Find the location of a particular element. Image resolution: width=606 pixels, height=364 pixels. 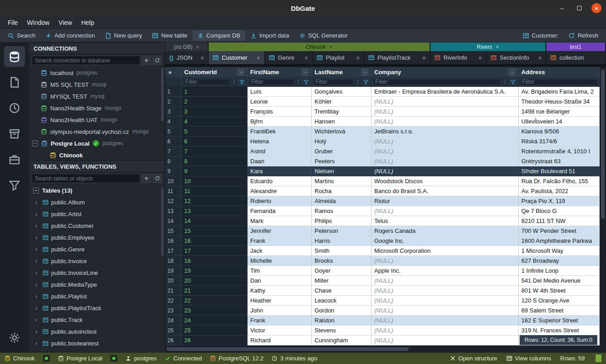

cell-lastname: Hansen is located at coordinates (342, 122).